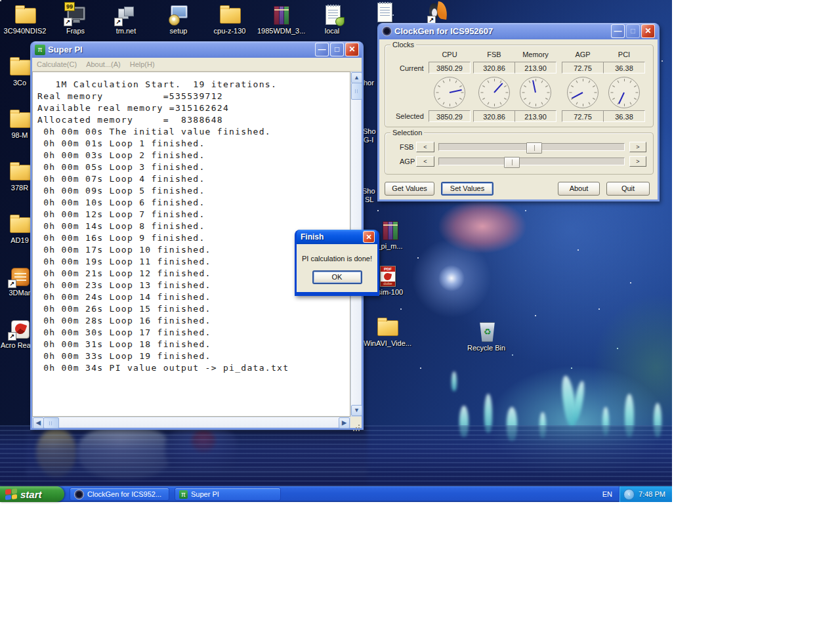  What do you see at coordinates (487, 332) in the screenshot?
I see `recycle-bin-icon` at bounding box center [487, 332].